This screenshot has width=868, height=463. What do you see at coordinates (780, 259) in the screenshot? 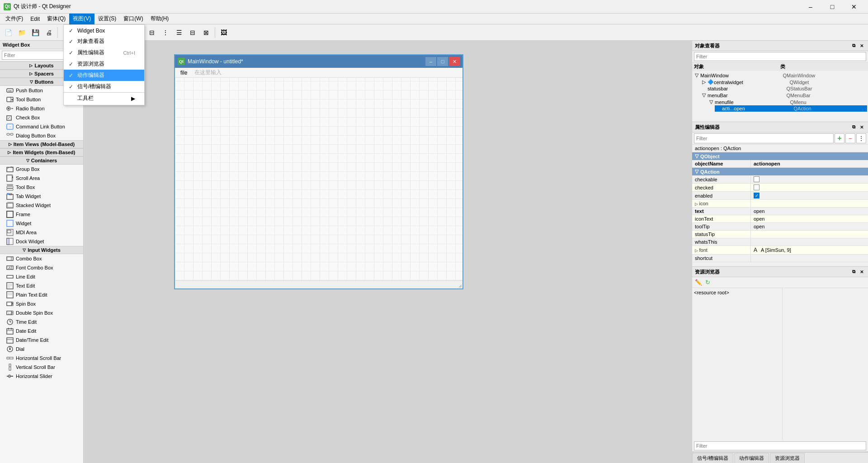
I see `prop-row-shortcut: shortcut` at bounding box center [780, 259].